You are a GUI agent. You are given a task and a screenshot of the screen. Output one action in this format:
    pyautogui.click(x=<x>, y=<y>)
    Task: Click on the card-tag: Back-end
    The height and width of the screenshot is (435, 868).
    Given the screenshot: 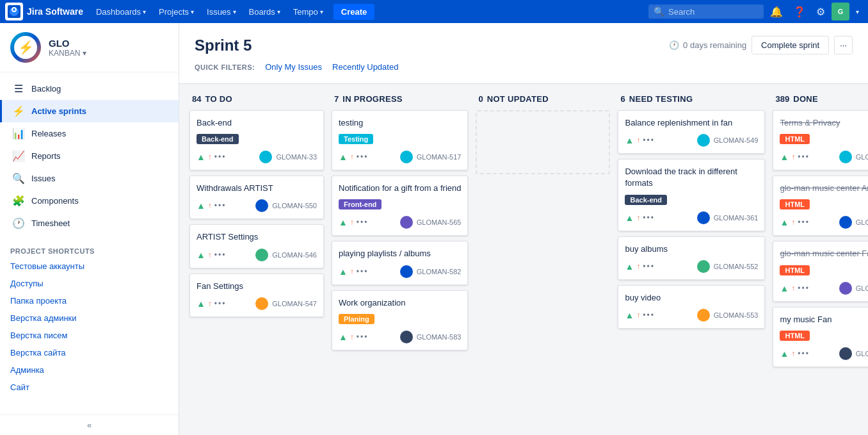 What is the action you would take?
    pyautogui.click(x=218, y=139)
    